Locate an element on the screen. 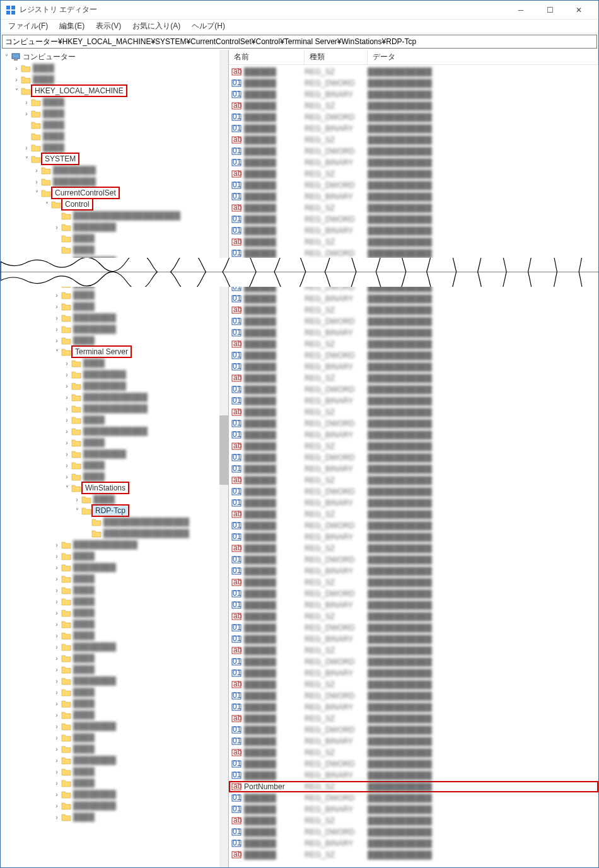 The height and width of the screenshot is (868, 599). tree-winstations: ˅WinStations is located at coordinates (115, 488).